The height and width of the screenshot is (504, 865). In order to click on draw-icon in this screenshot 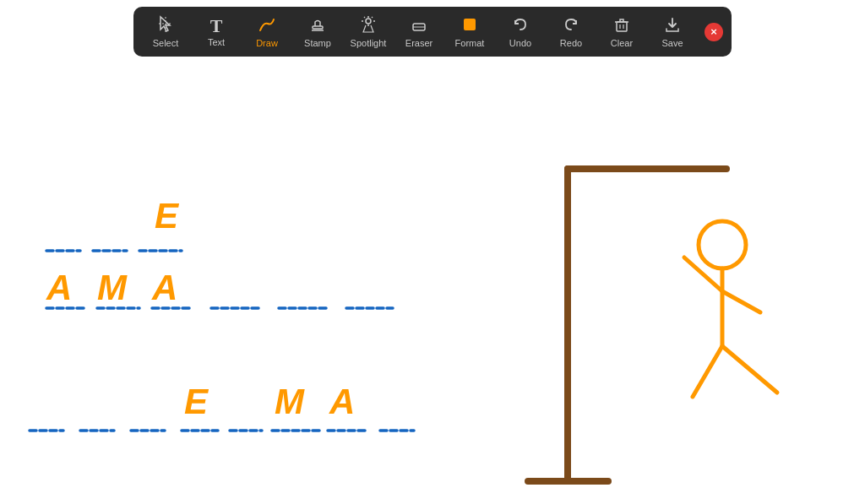, I will do `click(267, 25)`.